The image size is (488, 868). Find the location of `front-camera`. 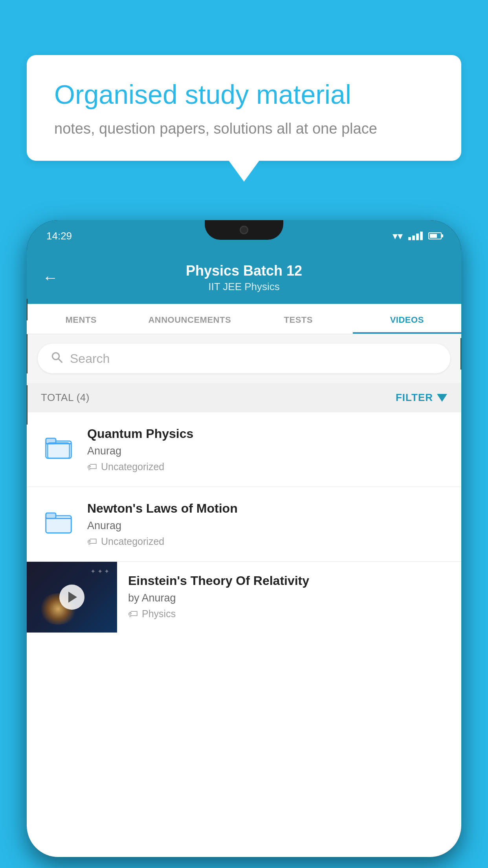

front-camera is located at coordinates (244, 230).